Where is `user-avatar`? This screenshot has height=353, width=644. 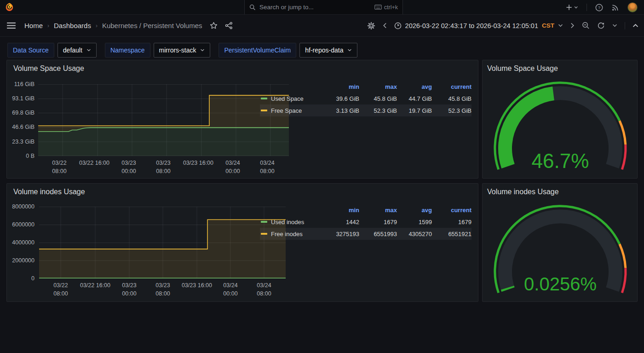 user-avatar is located at coordinates (632, 7).